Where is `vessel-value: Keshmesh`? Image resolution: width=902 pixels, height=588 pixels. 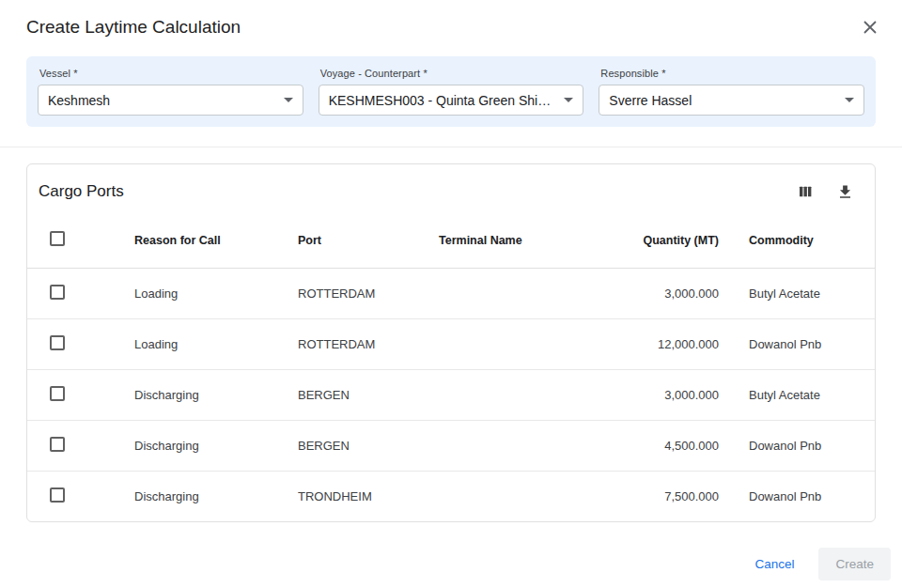 vessel-value: Keshmesh is located at coordinates (83, 101).